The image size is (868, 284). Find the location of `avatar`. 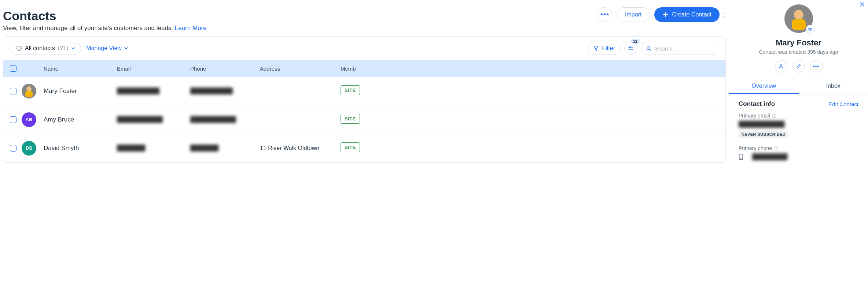

avatar is located at coordinates (29, 91).